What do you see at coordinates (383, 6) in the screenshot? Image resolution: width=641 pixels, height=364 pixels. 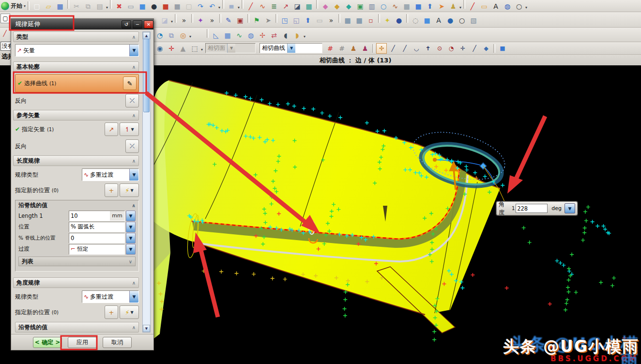 I see `circle-tool-icon: ○` at bounding box center [383, 6].